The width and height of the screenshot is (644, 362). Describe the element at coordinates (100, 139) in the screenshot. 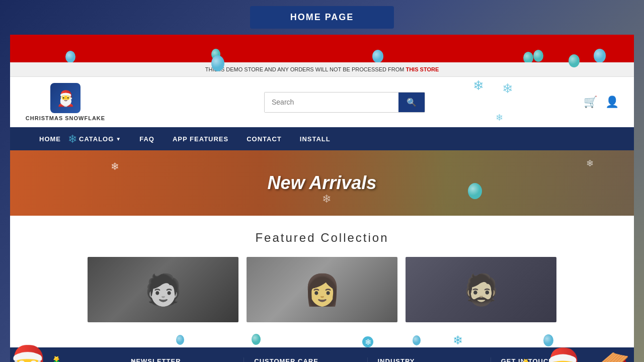

I see `nav-item-catalog: CATALOG ▼` at that location.